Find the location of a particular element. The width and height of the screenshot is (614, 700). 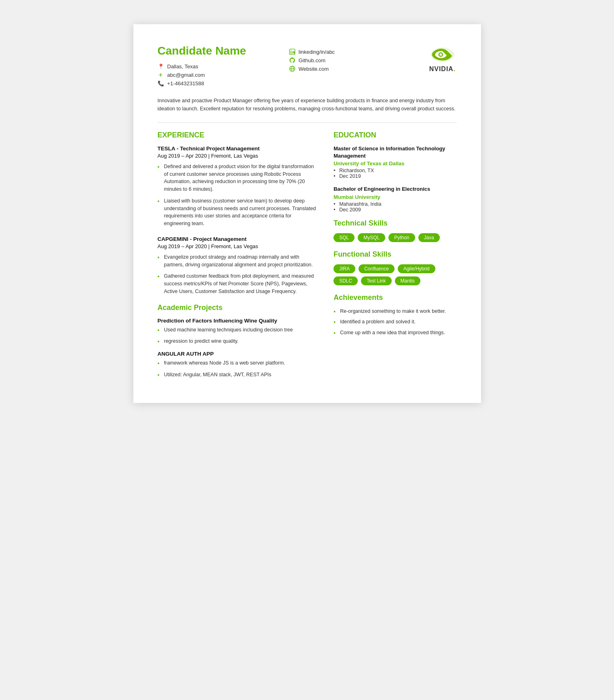

github-text: Github.com is located at coordinates (312, 61).